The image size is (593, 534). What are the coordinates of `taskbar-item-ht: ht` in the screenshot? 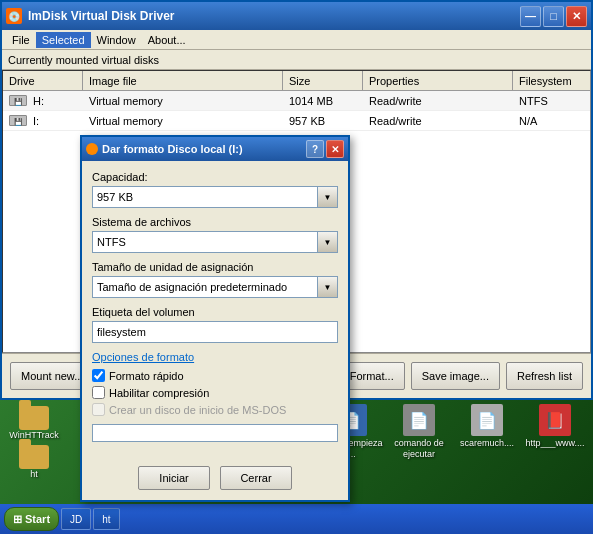 It's located at (106, 519).